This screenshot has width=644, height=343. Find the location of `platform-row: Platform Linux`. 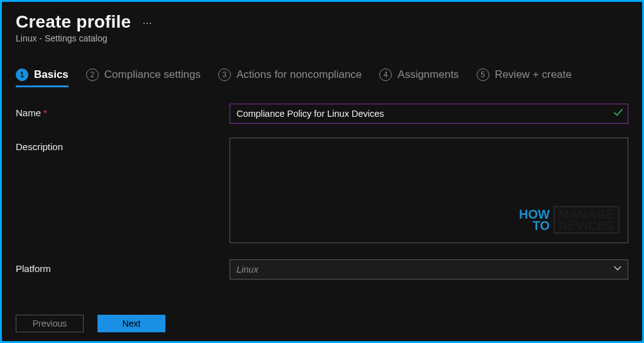

platform-row: Platform Linux is located at coordinates (322, 270).